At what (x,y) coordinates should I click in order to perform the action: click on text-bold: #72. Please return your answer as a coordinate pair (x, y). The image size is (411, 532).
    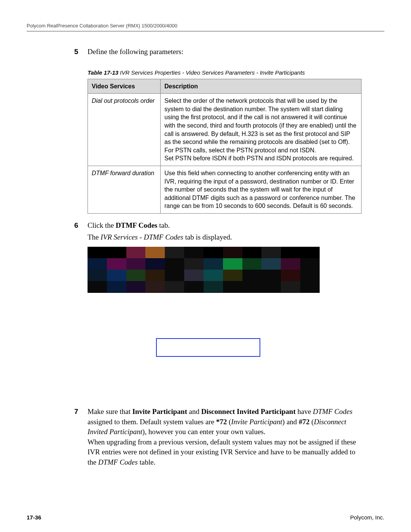
    Looking at the image, I should click on (304, 422).